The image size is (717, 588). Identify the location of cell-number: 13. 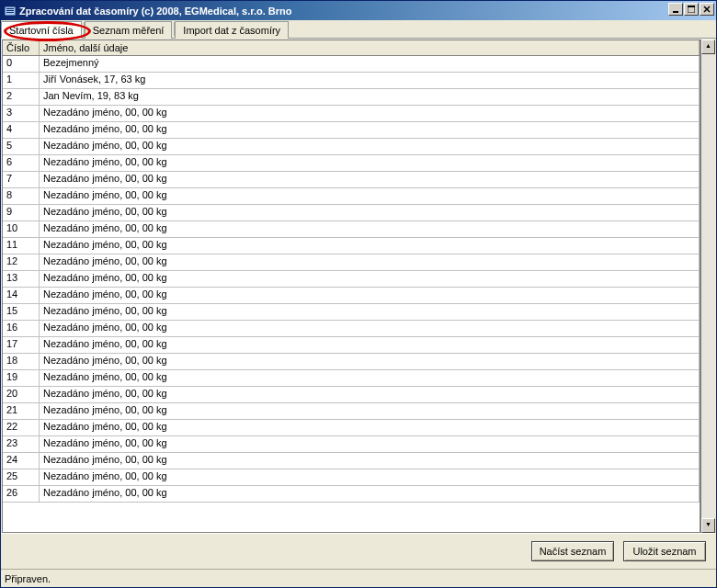
(21, 279).